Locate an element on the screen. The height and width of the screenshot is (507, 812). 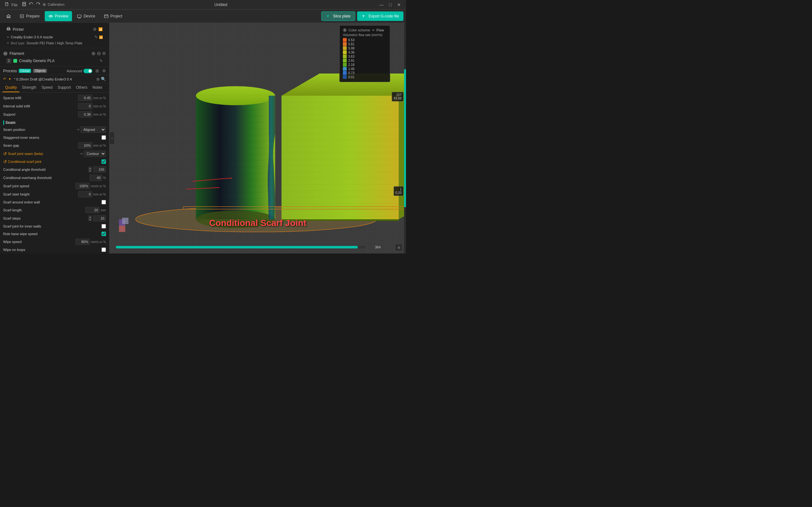
color-entry-5: 2.91 is located at coordinates (365, 60).